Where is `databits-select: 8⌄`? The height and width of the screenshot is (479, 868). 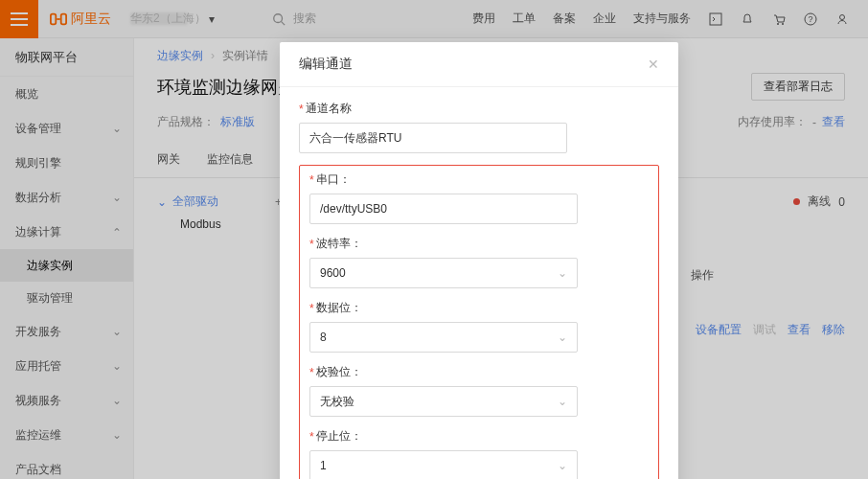 databits-select: 8⌄ is located at coordinates (444, 337).